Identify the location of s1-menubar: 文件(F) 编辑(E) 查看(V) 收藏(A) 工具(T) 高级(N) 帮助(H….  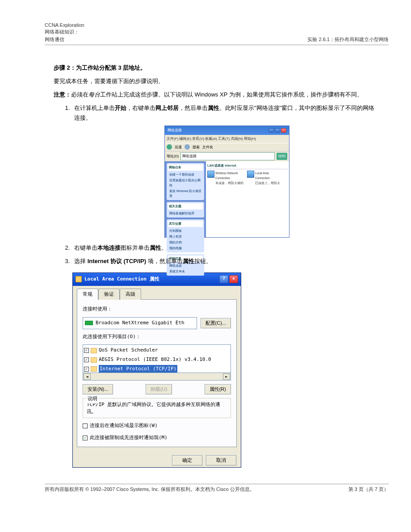
(227, 139).